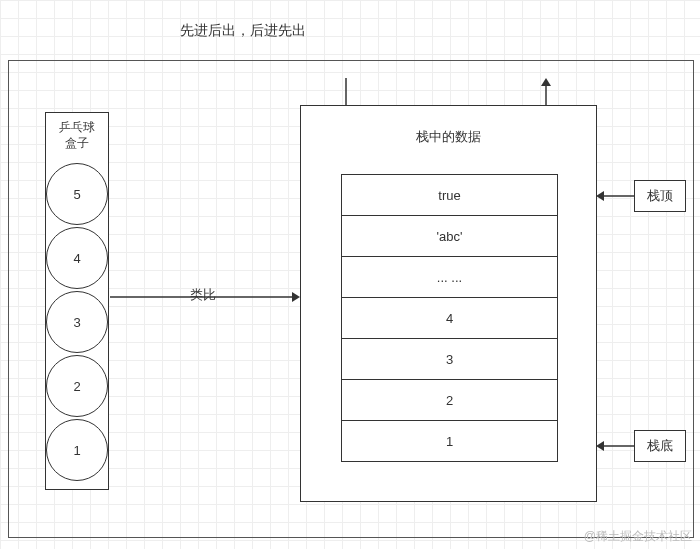  What do you see at coordinates (450, 400) in the screenshot?
I see `stack-cell: 2` at bounding box center [450, 400].